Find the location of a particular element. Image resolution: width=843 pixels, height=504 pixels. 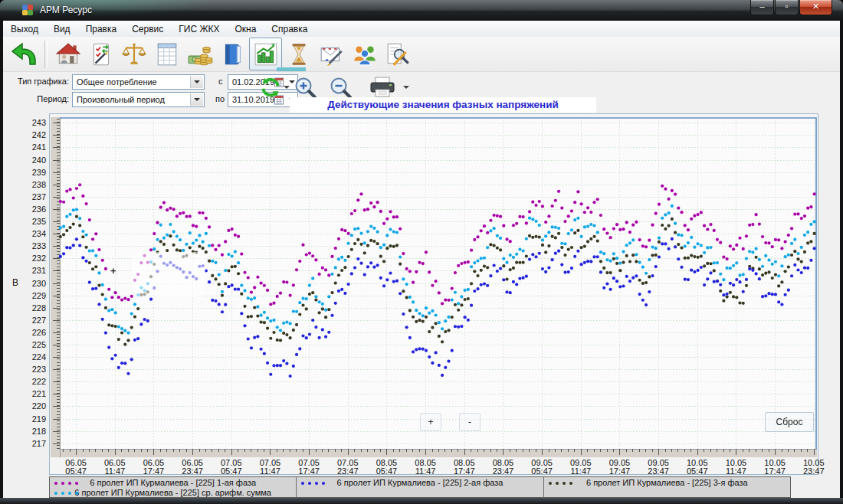

period-value: Произвольный период is located at coordinates (121, 100).